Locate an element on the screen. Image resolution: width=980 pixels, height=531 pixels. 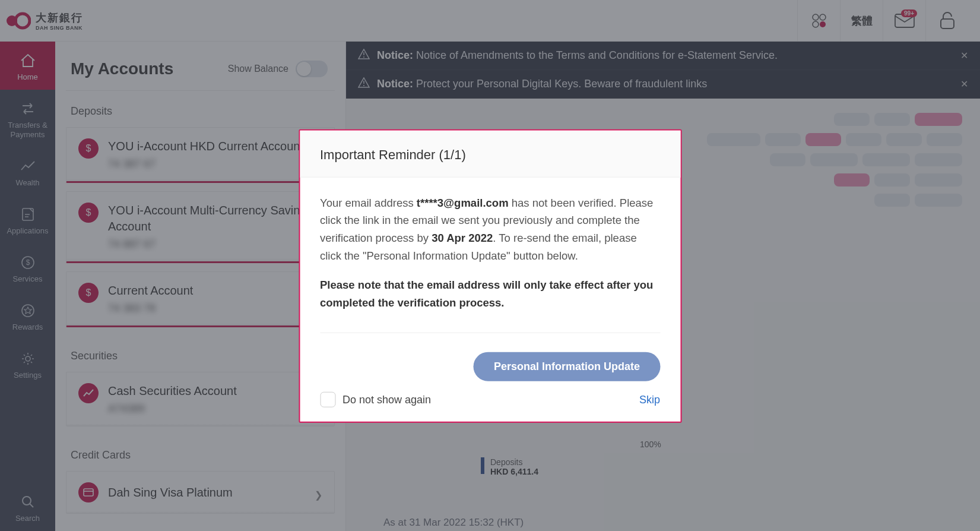
modal-title: Important Reminder (1/1) is located at coordinates (490, 155).